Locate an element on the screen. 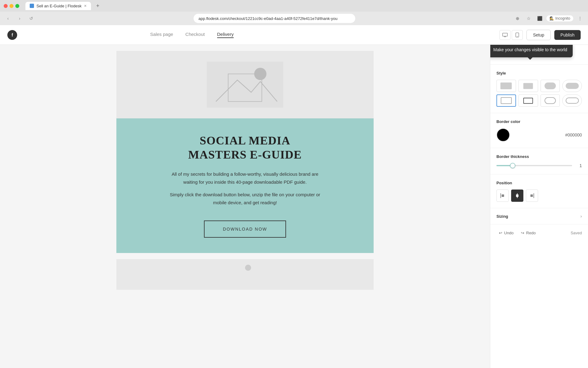  rounded-outline-preview is located at coordinates (550, 101).